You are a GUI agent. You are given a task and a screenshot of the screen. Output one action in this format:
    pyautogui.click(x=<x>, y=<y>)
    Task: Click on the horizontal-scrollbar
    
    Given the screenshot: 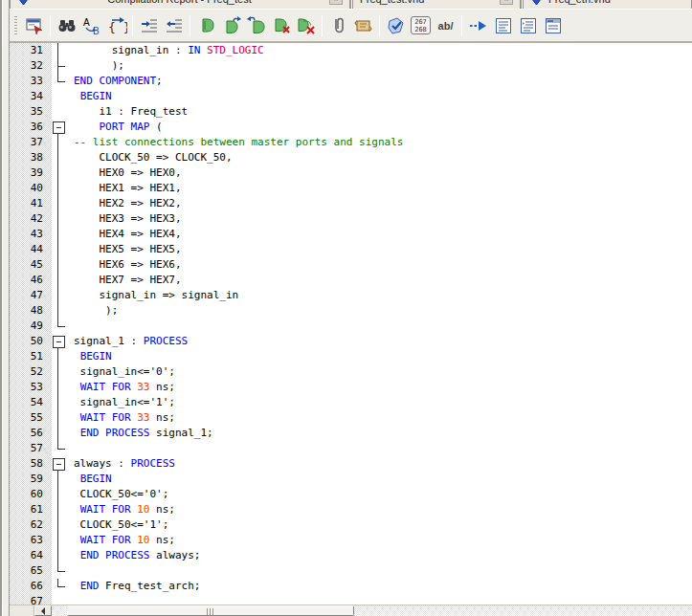 What is the action you would take?
    pyautogui.click(x=350, y=610)
    